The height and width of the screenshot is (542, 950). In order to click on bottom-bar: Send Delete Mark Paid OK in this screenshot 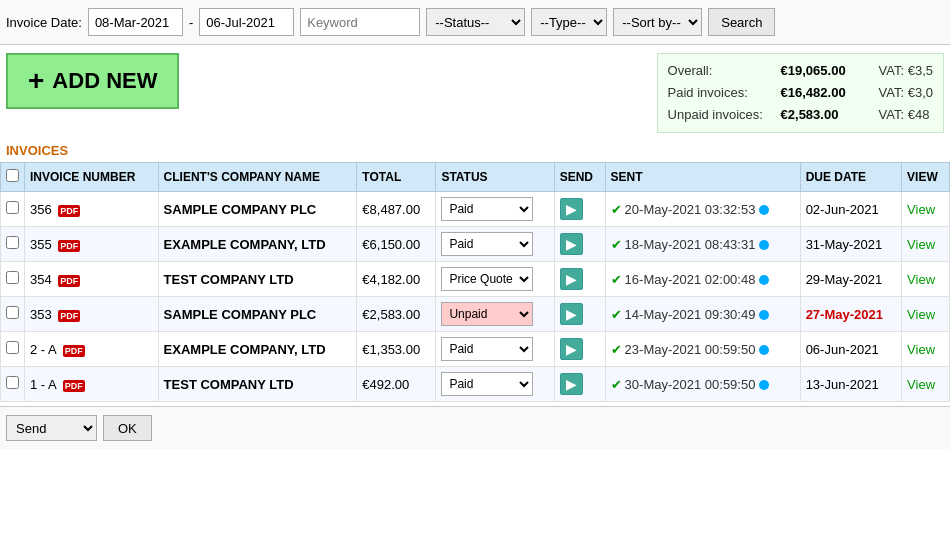, I will do `click(475, 428)`.